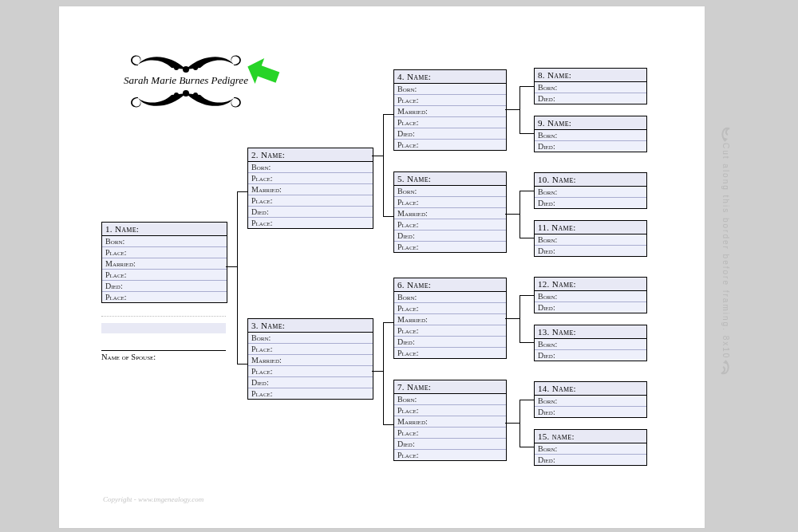  I want to click on person-8-header: 8. Name:, so click(591, 75).